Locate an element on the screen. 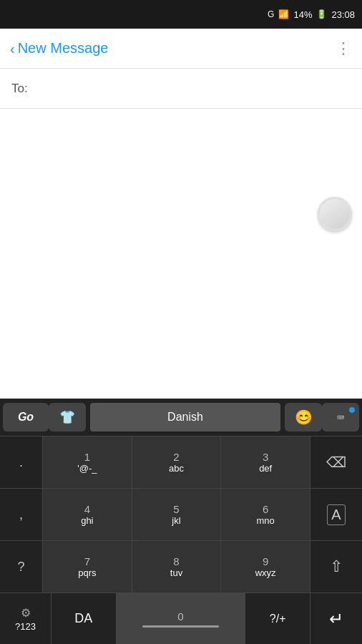 This screenshot has height=644, width=362. key-row-2: , 4 ghi 5 jkl 6 mno A is located at coordinates (181, 514).